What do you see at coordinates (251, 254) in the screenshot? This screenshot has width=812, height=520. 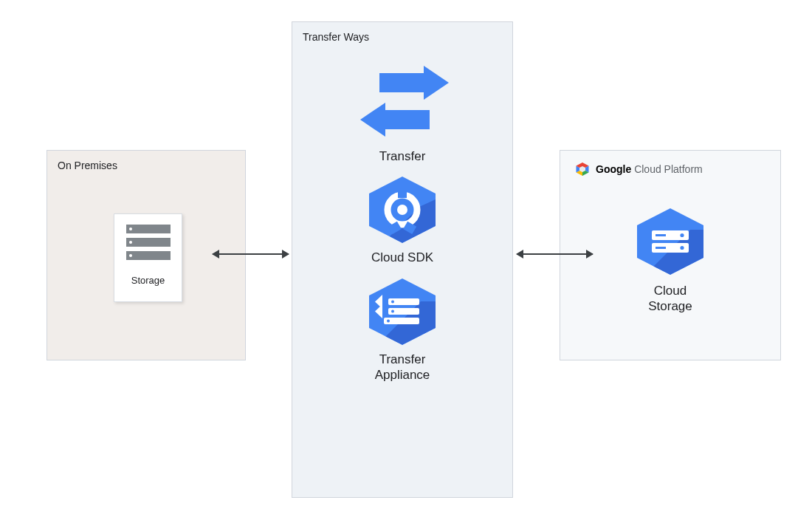 I see `connector-onprem-transfer` at bounding box center [251, 254].